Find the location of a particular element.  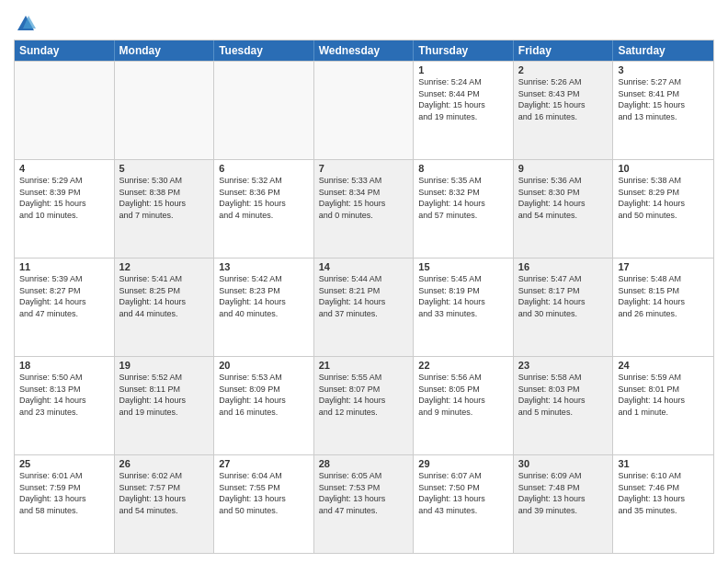

day-info: Sunrise: 5:56 AM Sunset: 8:05 PM Dayligh… is located at coordinates (463, 395).